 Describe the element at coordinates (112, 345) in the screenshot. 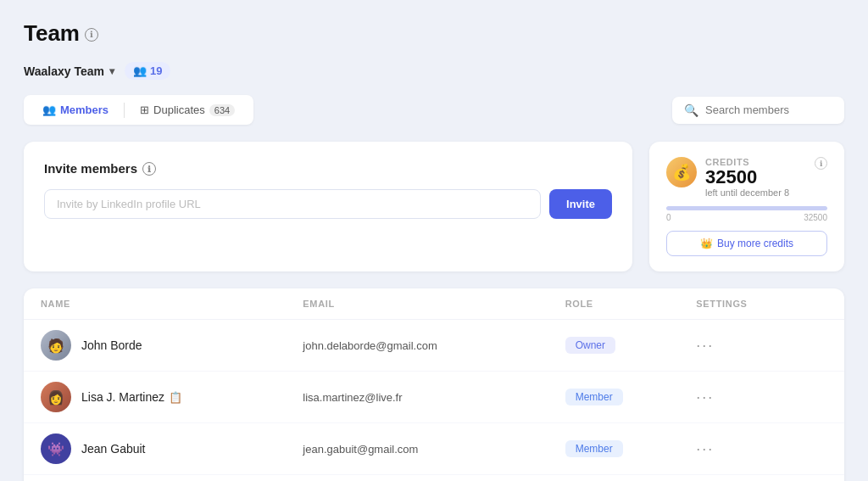

I see `member-name: John Borde` at that location.